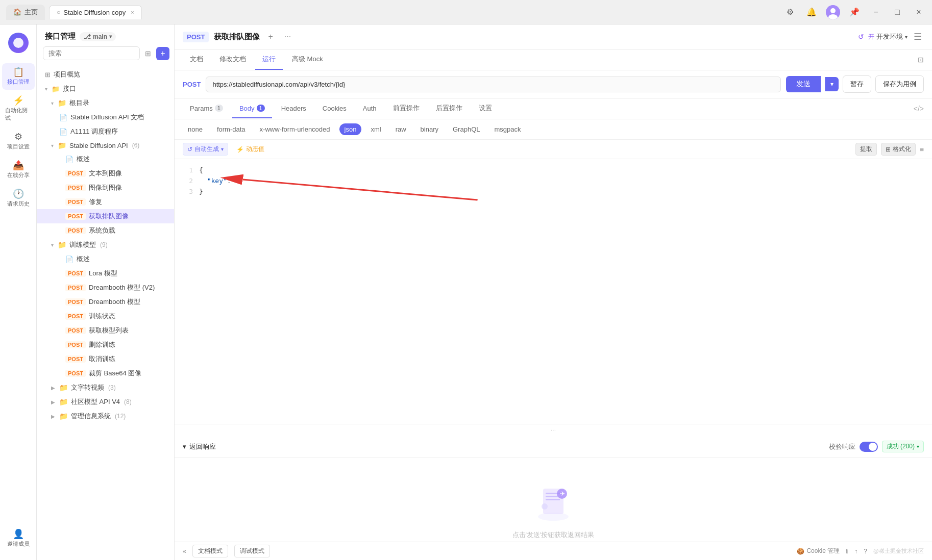  Describe the element at coordinates (271, 37) in the screenshot. I see `add-tab-btn: +` at that location.